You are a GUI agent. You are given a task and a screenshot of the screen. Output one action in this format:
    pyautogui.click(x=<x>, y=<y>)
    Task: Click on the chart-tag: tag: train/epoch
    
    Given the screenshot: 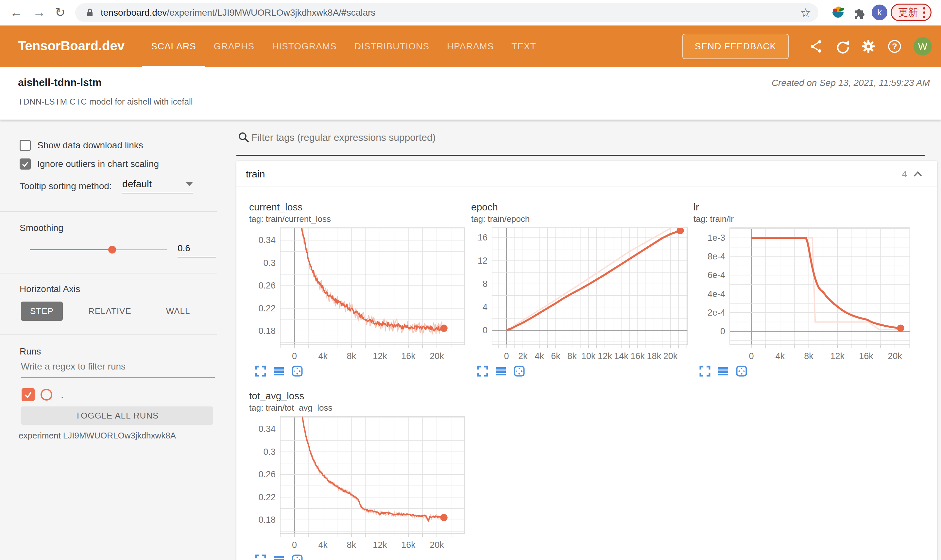 What is the action you would take?
    pyautogui.click(x=581, y=219)
    